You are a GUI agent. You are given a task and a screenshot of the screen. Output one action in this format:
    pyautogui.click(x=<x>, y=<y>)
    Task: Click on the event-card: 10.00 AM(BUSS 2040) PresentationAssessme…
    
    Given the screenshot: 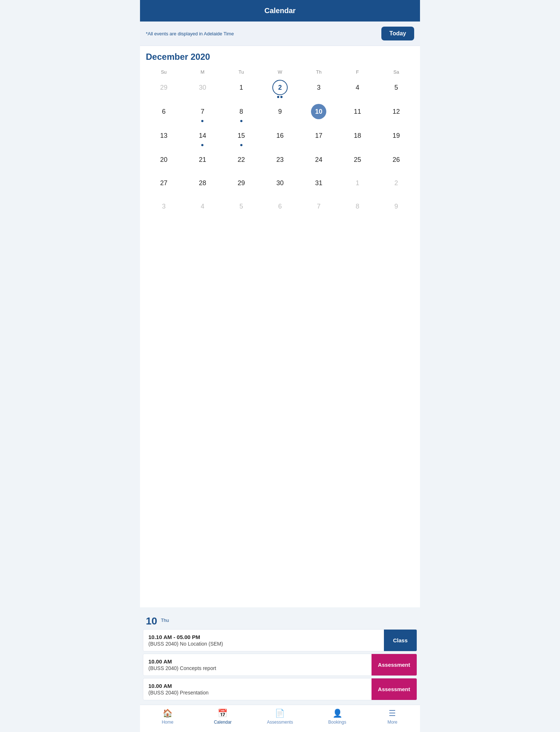 What is the action you would take?
    pyautogui.click(x=280, y=689)
    